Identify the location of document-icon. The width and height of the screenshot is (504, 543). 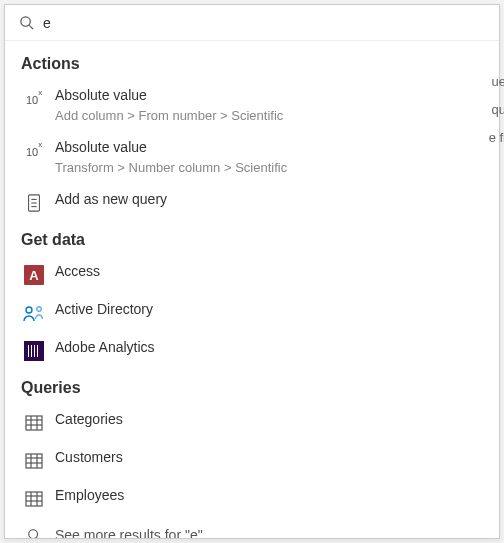
(34, 203).